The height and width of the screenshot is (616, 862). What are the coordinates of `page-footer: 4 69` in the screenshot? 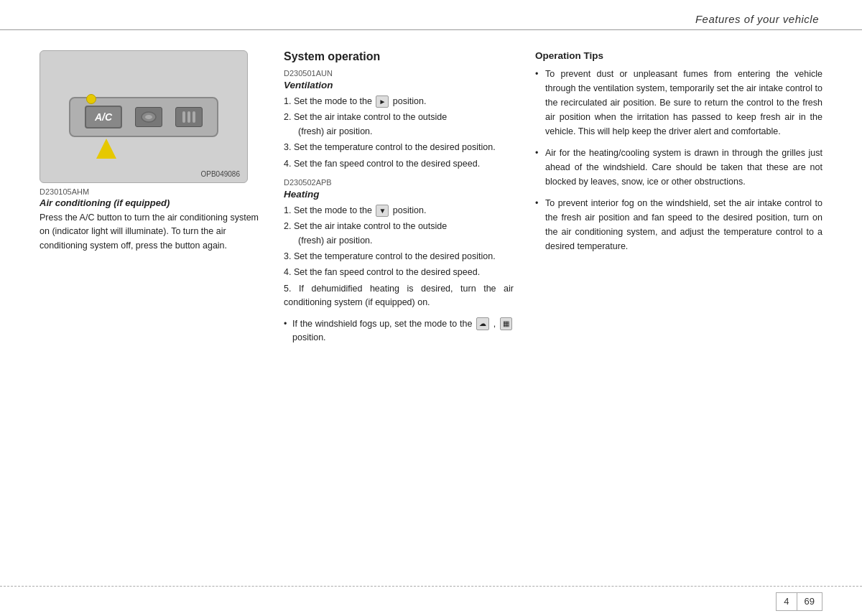 It's located at (431, 601).